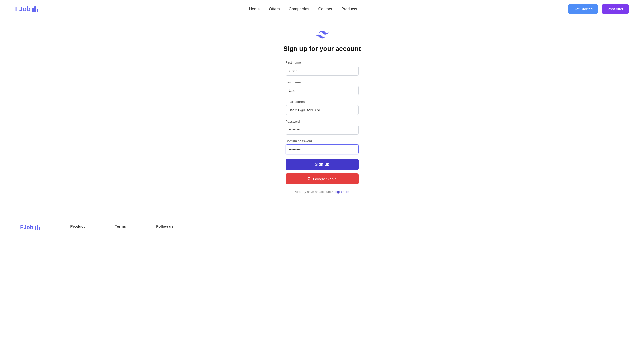 This screenshot has height=353, width=644. Describe the element at coordinates (165, 227) in the screenshot. I see `footer-col-follow: Follow us` at that location.